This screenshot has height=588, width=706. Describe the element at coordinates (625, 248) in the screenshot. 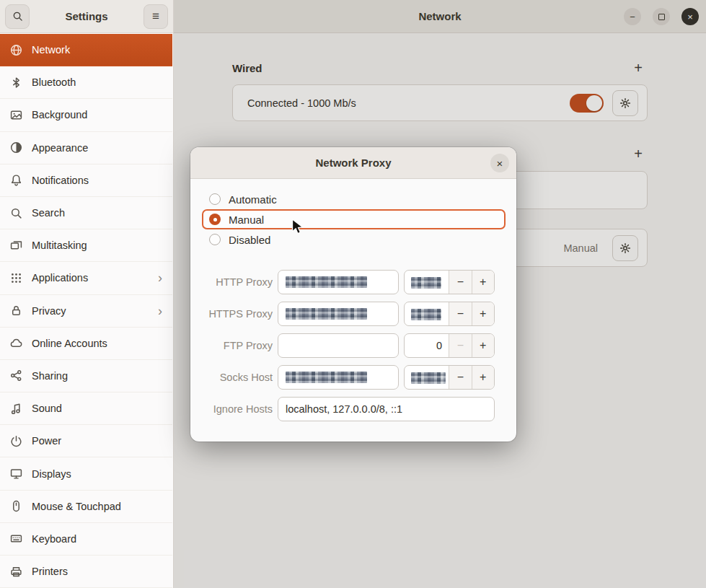

I see `proxy-settings-button` at that location.